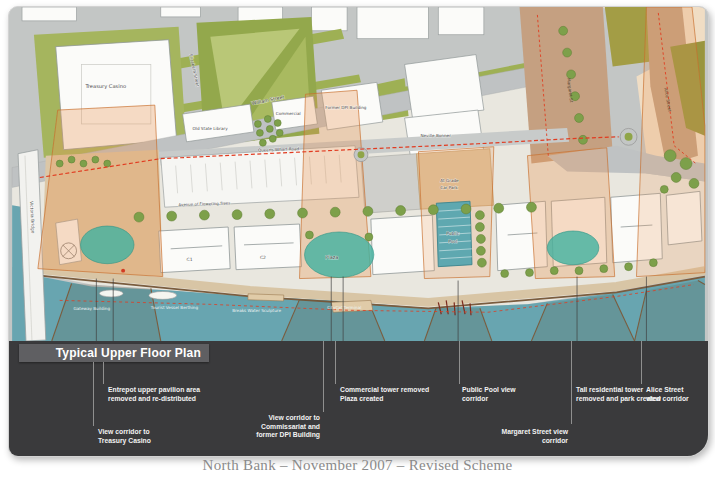 The image size is (715, 482). What do you see at coordinates (194, 250) in the screenshot?
I see `building-c1` at bounding box center [194, 250].